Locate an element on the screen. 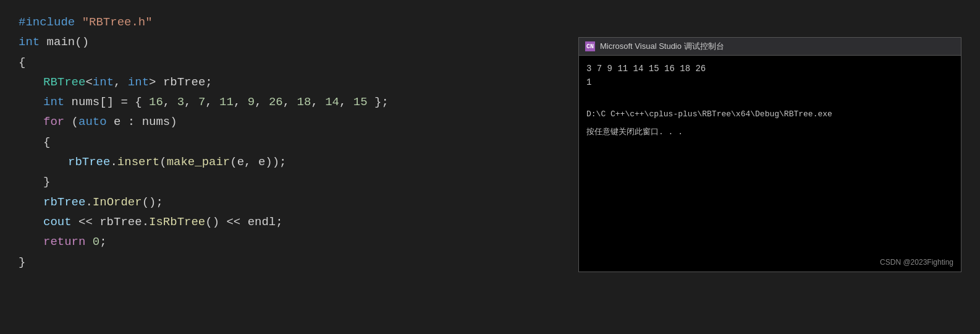 This screenshot has width=980, height=334. console-footer: CSDN @2023Fighting is located at coordinates (770, 264).